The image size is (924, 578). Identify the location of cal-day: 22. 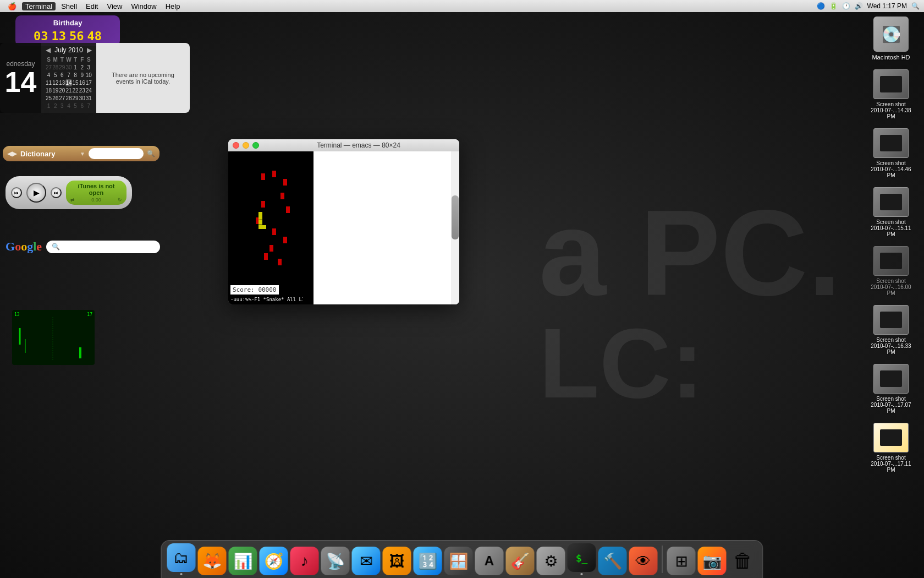
(76, 90).